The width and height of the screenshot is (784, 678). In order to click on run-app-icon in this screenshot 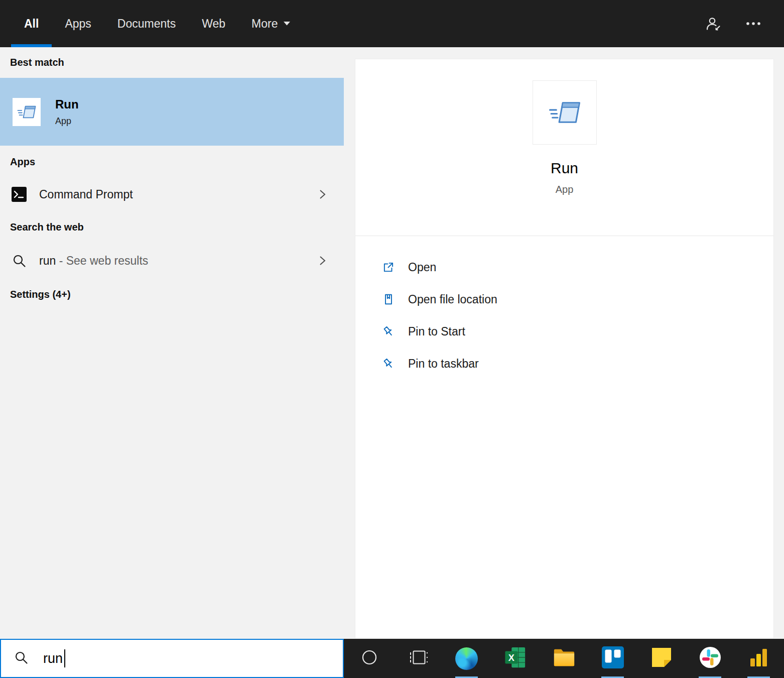, I will do `click(27, 112)`.